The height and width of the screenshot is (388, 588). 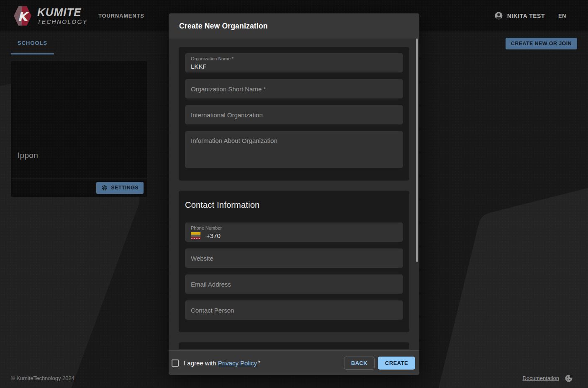 What do you see at coordinates (562, 16) in the screenshot?
I see `language-selector: EN` at bounding box center [562, 16].